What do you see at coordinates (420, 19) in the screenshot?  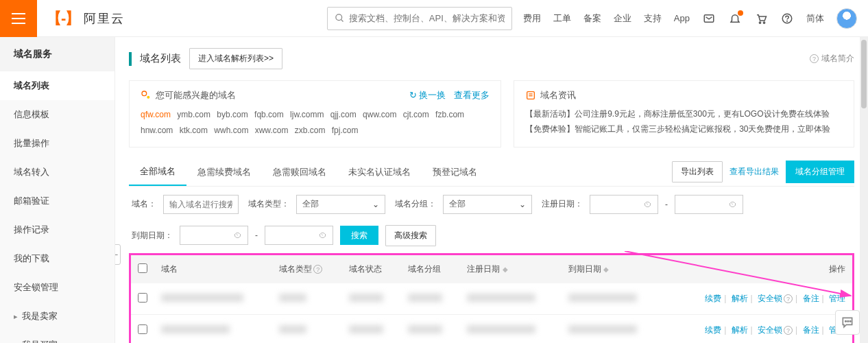 I see `global-search` at bounding box center [420, 19].